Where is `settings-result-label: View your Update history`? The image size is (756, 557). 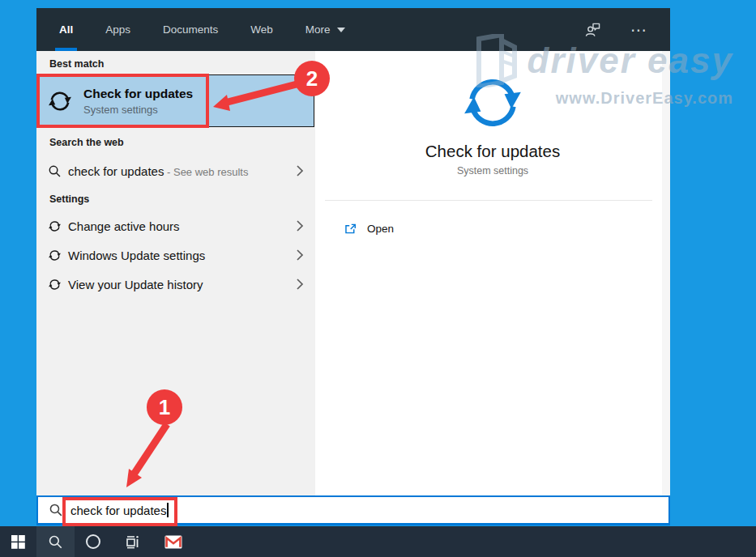 settings-result-label: View your Update history is located at coordinates (135, 285).